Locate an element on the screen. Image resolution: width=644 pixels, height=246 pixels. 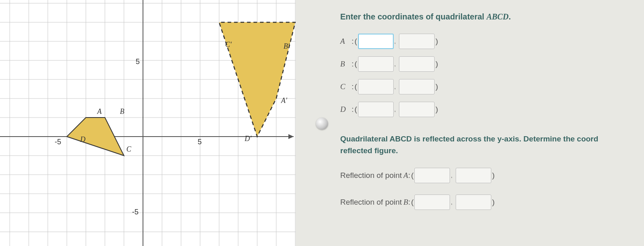
input-B-x is located at coordinates (376, 64).